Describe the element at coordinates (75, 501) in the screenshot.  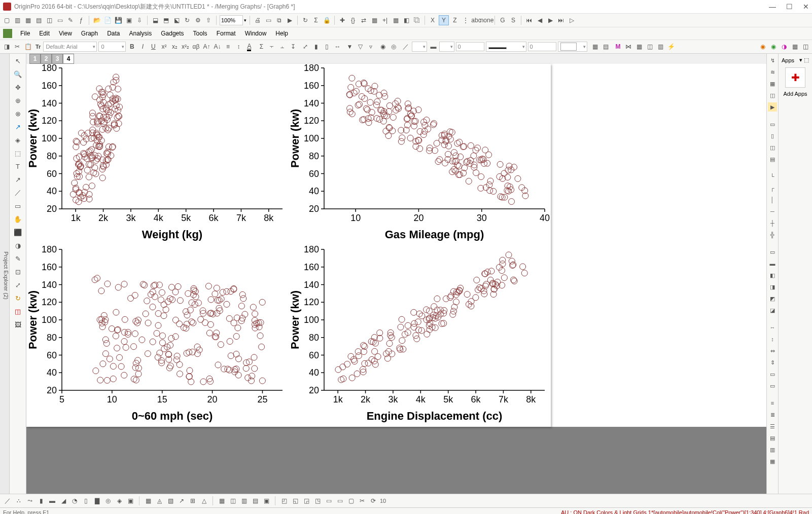
I see `pie-plot-icon: ◔` at that location.